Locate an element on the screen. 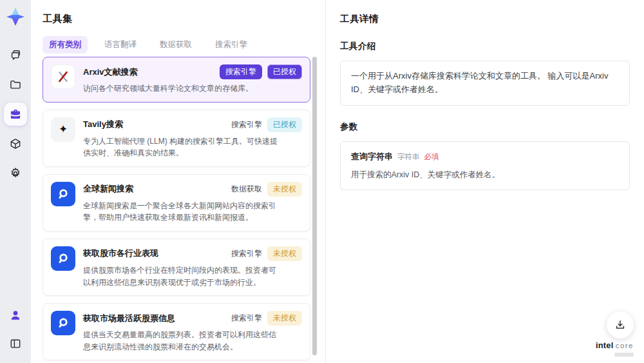  download-button is located at coordinates (620, 325).